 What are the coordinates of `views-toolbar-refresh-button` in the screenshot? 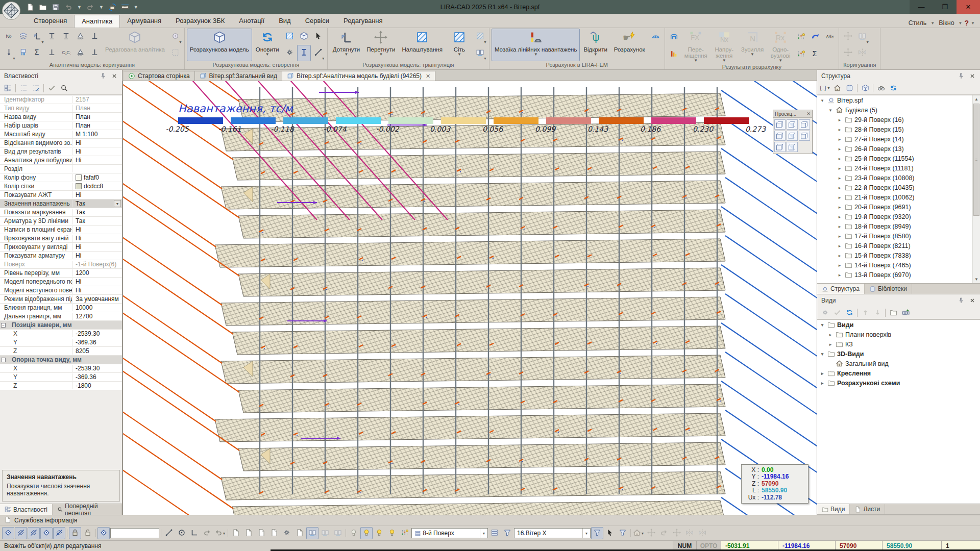 It's located at (849, 313).